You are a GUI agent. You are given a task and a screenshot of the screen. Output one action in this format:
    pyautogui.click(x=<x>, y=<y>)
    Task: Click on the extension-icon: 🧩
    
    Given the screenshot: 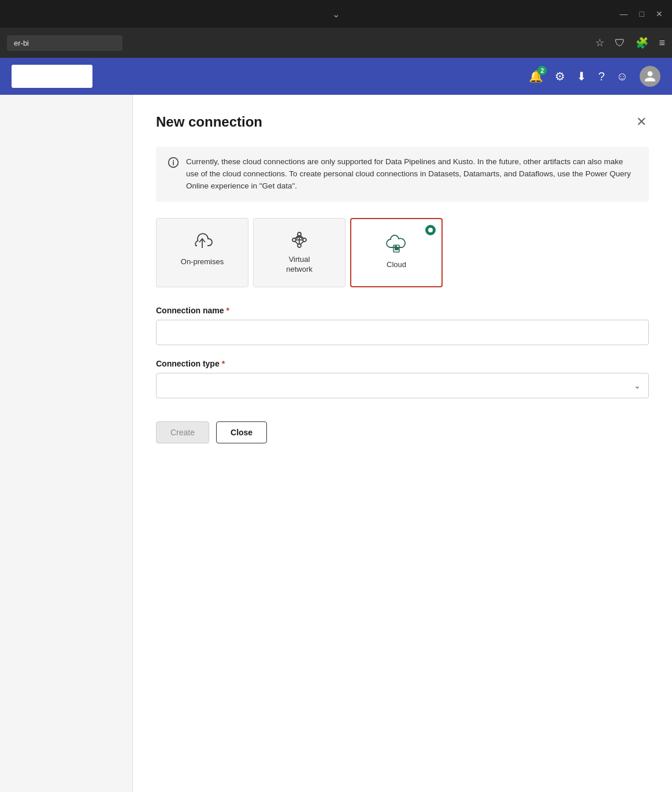 What is the action you would take?
    pyautogui.click(x=642, y=43)
    